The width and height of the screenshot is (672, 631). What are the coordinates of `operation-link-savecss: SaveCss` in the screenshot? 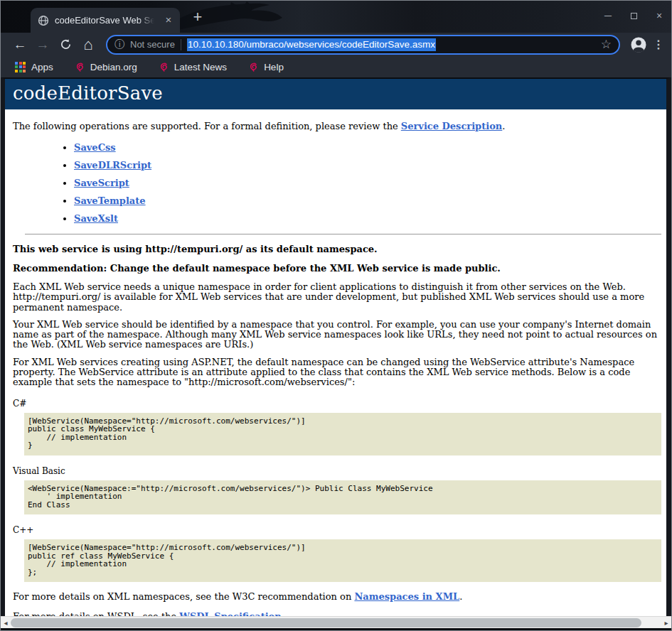 It's located at (95, 148).